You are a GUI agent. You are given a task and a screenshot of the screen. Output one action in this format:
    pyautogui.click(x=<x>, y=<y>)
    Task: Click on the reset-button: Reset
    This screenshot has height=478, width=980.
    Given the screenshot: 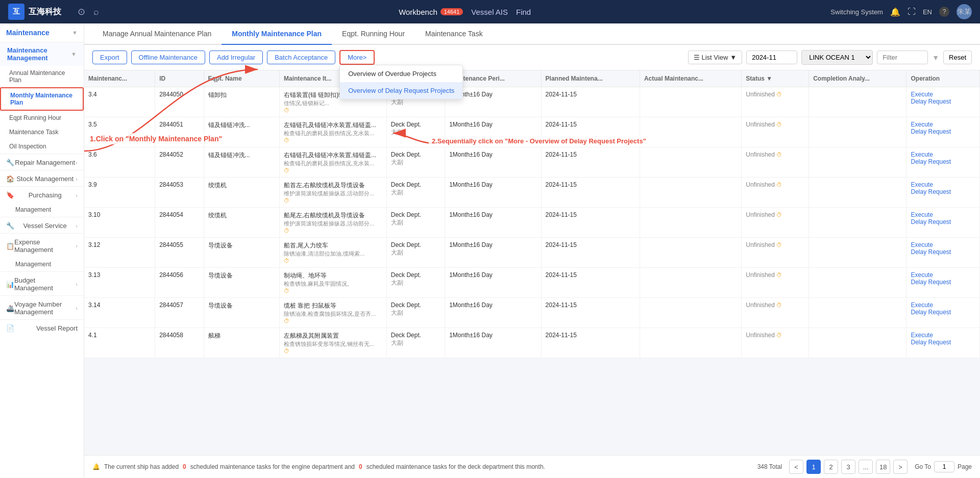 What is the action you would take?
    pyautogui.click(x=958, y=57)
    